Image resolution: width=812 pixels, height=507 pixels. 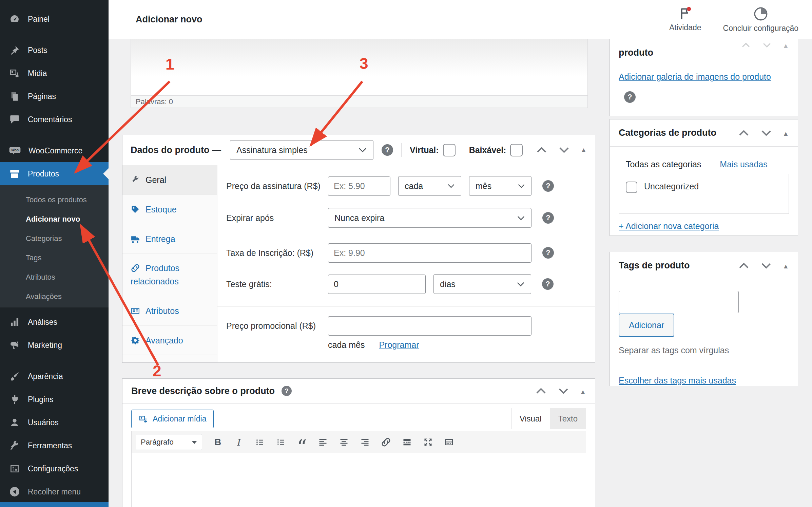 What do you see at coordinates (636, 53) in the screenshot?
I see `gallery-panel-title: produto` at bounding box center [636, 53].